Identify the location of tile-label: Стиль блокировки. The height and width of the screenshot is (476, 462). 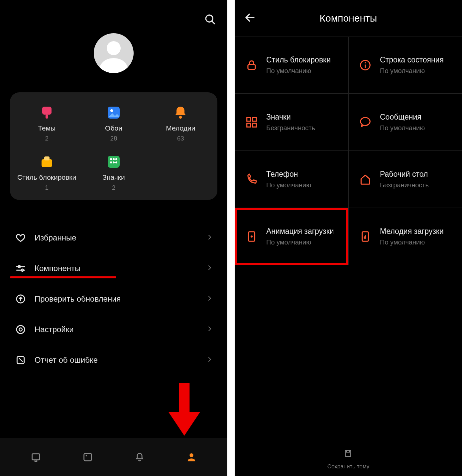
(47, 177).